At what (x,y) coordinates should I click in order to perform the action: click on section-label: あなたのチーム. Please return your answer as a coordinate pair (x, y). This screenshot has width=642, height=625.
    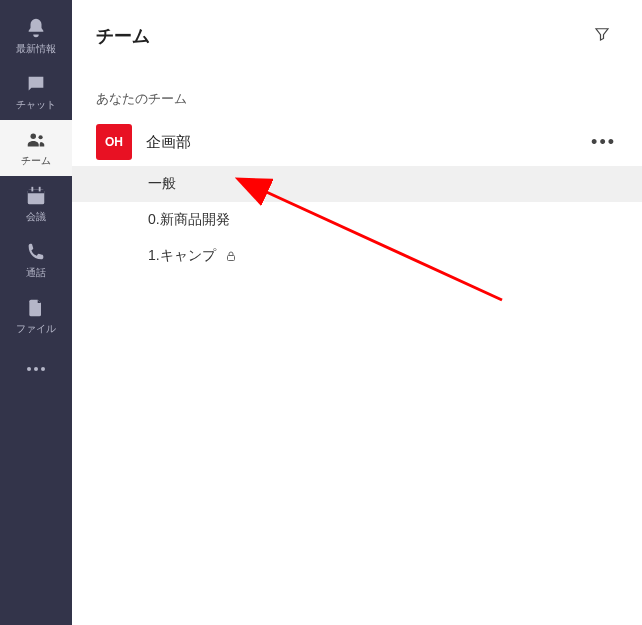
    Looking at the image, I should click on (357, 95).